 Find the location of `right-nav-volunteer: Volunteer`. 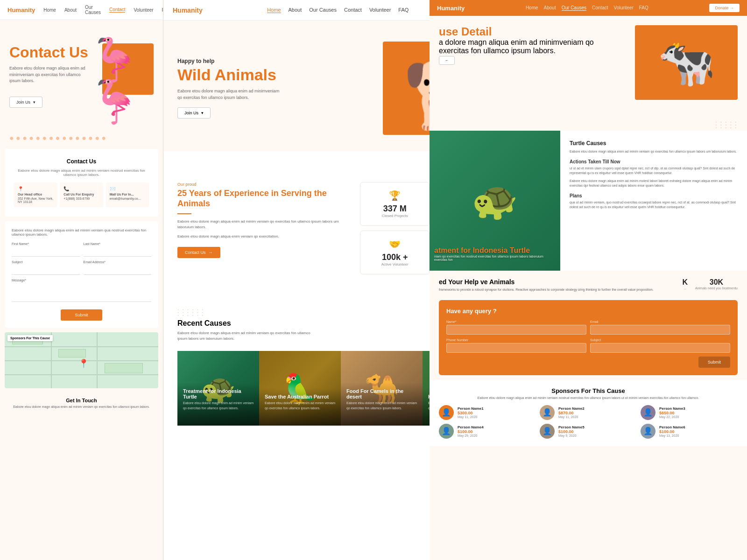

right-nav-volunteer: Volunteer is located at coordinates (624, 8).